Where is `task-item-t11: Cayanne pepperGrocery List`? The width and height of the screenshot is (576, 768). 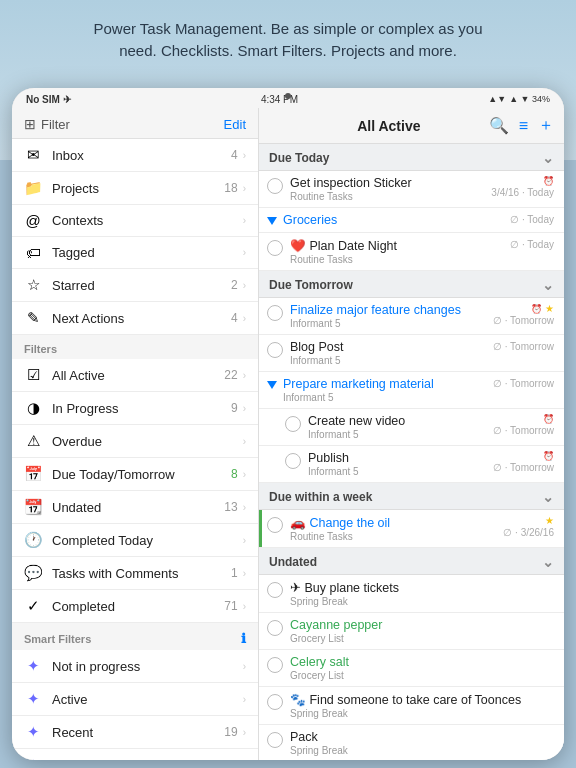 task-item-t11: Cayanne pepperGrocery List is located at coordinates (412, 632).